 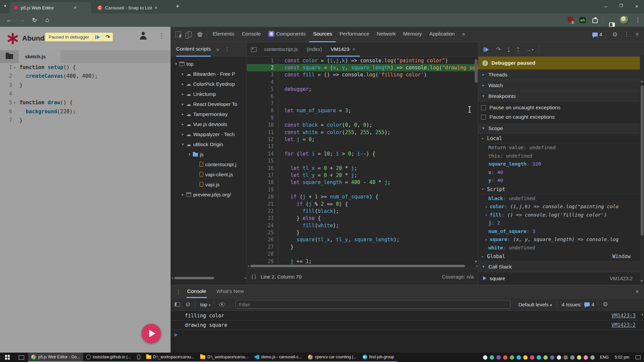 I want to click on window-restore-button: ❐, so click(x=621, y=6).